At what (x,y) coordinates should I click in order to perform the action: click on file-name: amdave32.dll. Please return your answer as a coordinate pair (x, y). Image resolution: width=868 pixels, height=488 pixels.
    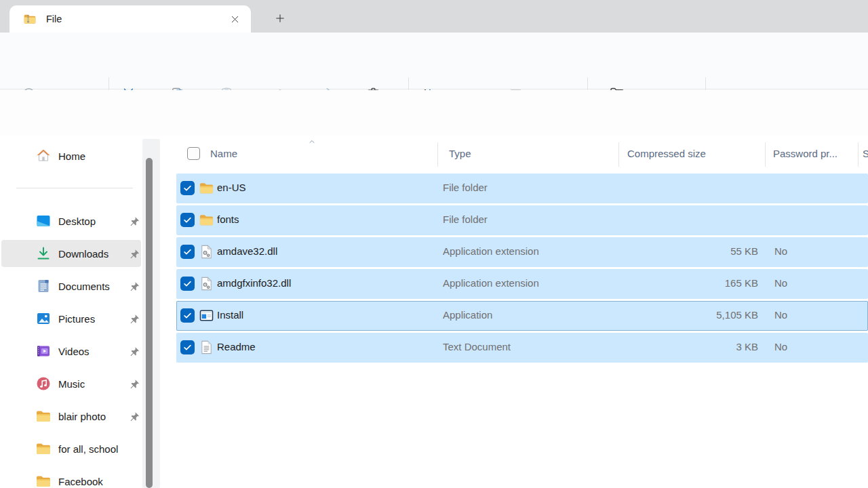
    Looking at the image, I should click on (247, 251).